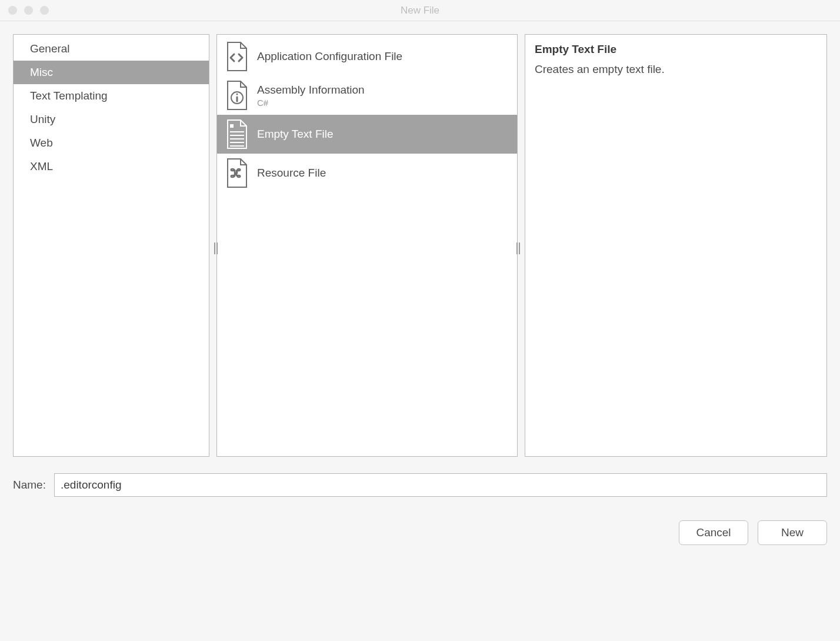 This screenshot has height=641, width=840. Describe the element at coordinates (367, 173) in the screenshot. I see `template-item-resource-file: Resource File` at that location.